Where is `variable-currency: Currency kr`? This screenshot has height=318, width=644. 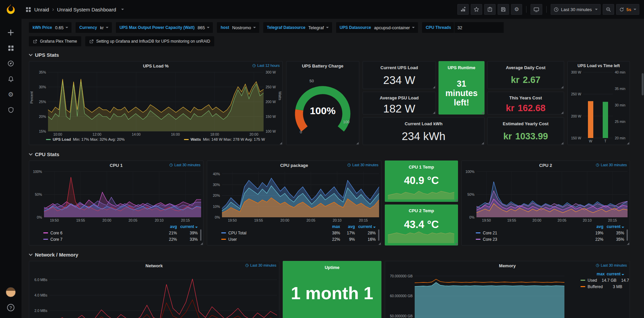
variable-currency: Currency kr is located at coordinates (94, 28).